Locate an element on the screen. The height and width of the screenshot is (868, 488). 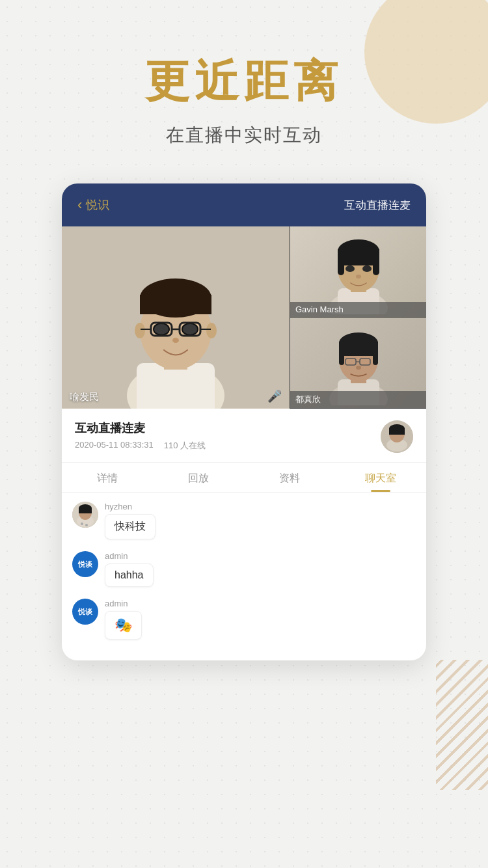
chat-message-3: 悦谈 admin 🎭 is located at coordinates (244, 619).